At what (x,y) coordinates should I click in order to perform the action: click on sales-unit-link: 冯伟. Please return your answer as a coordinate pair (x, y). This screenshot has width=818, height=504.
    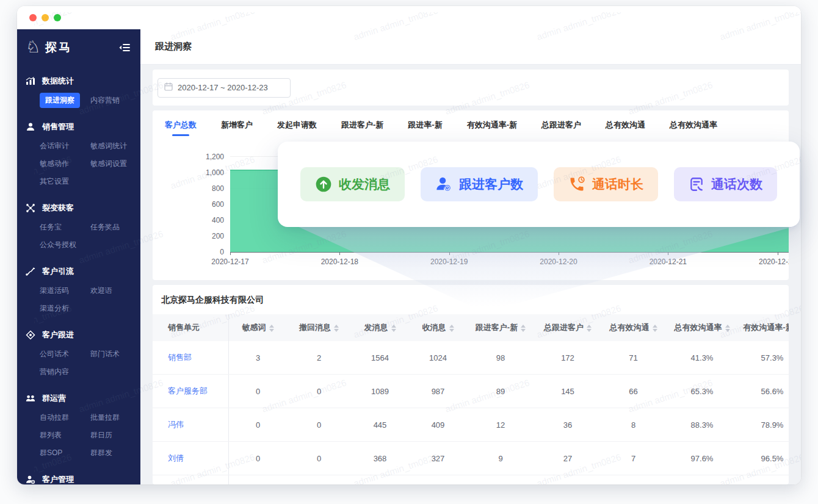
    Looking at the image, I should click on (190, 425).